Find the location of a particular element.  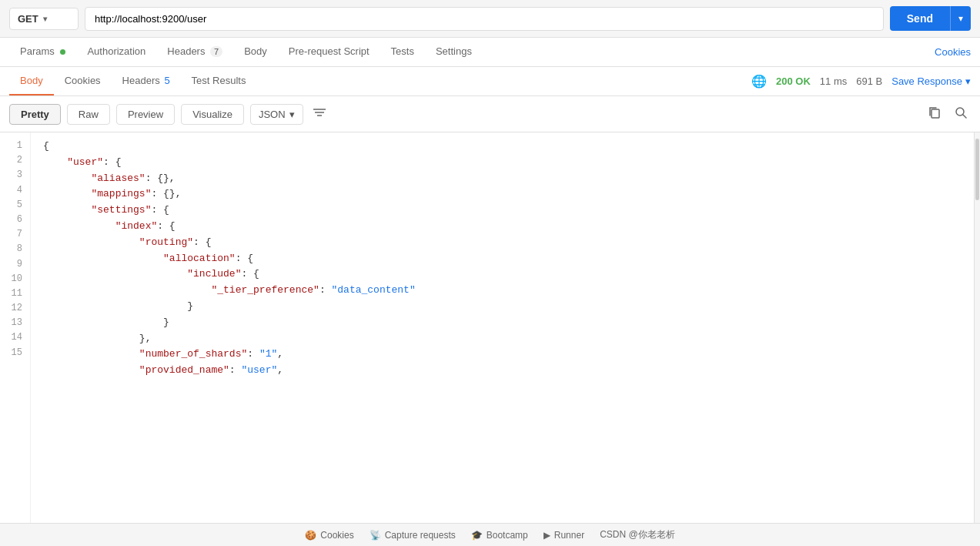

code-line-7: "routing": { is located at coordinates (508, 243).